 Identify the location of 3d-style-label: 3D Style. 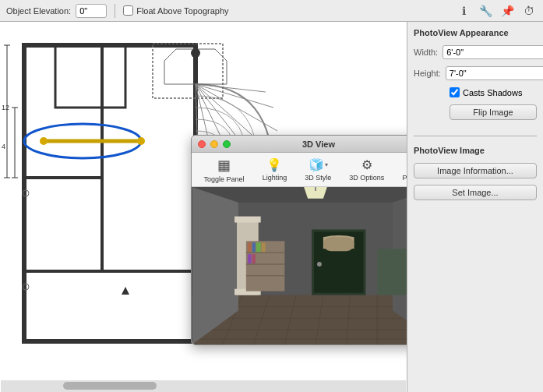
(318, 178).